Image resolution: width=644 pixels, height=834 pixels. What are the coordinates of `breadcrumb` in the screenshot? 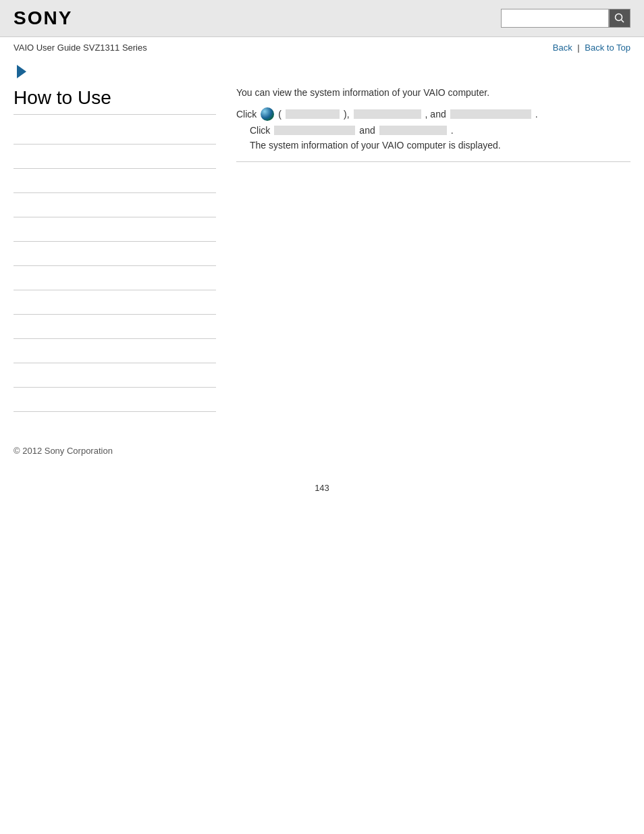 It's located at (322, 69).